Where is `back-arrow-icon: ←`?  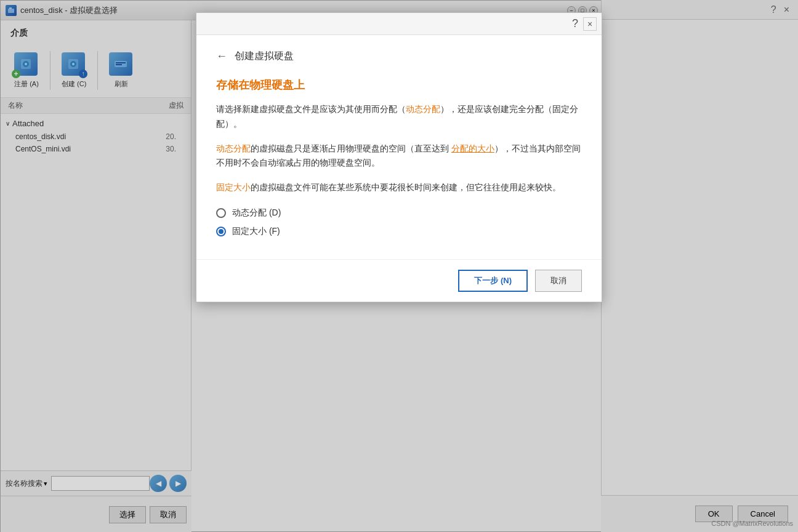
back-arrow-icon: ← is located at coordinates (222, 57).